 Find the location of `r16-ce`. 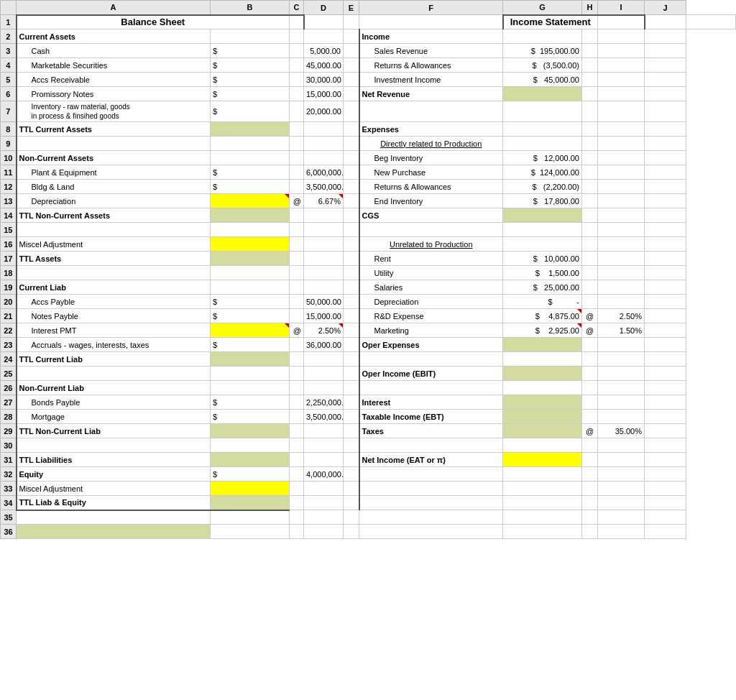

r16-ce is located at coordinates (351, 244).